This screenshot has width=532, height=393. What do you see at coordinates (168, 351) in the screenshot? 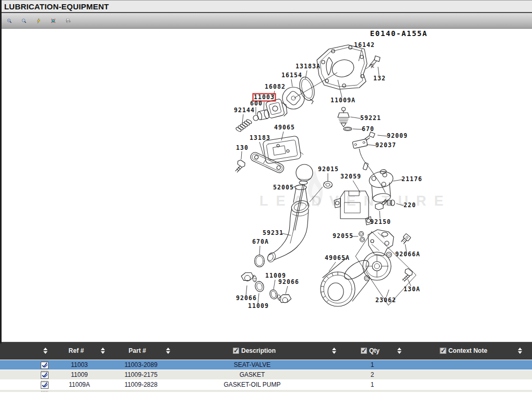
I see `sort-part-column` at bounding box center [168, 351].